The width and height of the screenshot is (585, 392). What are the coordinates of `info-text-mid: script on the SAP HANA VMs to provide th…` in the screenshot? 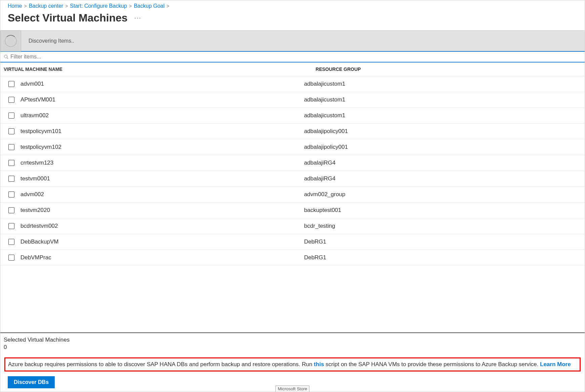 It's located at (432, 364).